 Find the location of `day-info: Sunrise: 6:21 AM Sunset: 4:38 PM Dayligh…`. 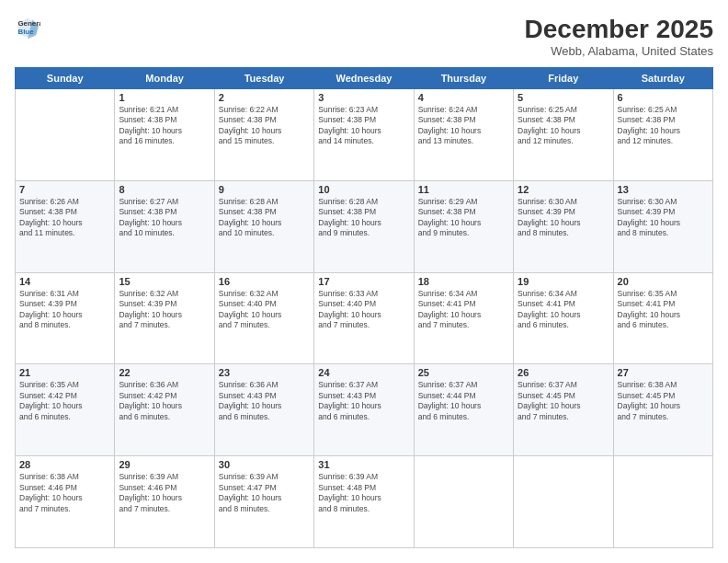

day-info: Sunrise: 6:21 AM Sunset: 4:38 PM Dayligh… is located at coordinates (164, 126).